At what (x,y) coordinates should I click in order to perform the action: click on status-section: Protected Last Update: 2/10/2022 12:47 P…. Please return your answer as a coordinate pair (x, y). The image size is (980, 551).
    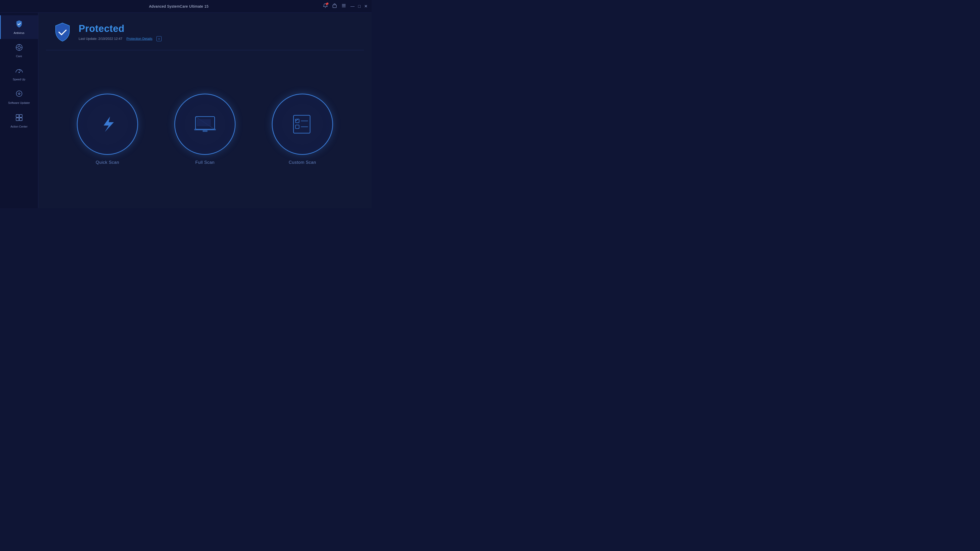
    Looking at the image, I should click on (205, 31).